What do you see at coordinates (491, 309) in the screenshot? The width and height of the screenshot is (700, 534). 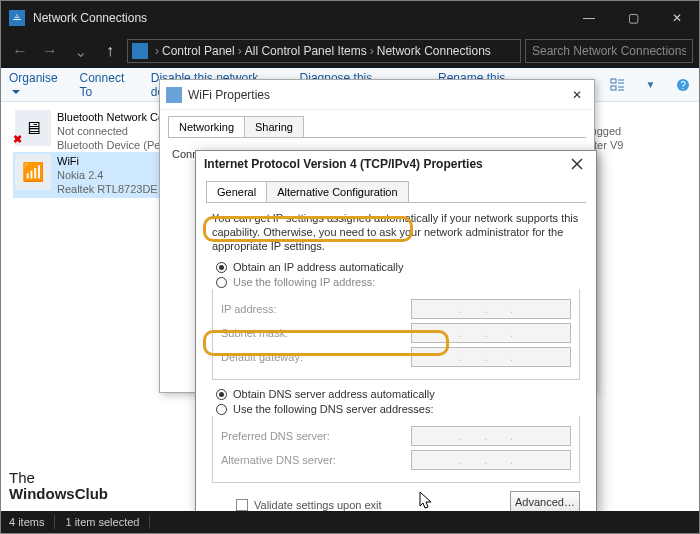 I see `ip-address-input: . . .` at bounding box center [491, 309].